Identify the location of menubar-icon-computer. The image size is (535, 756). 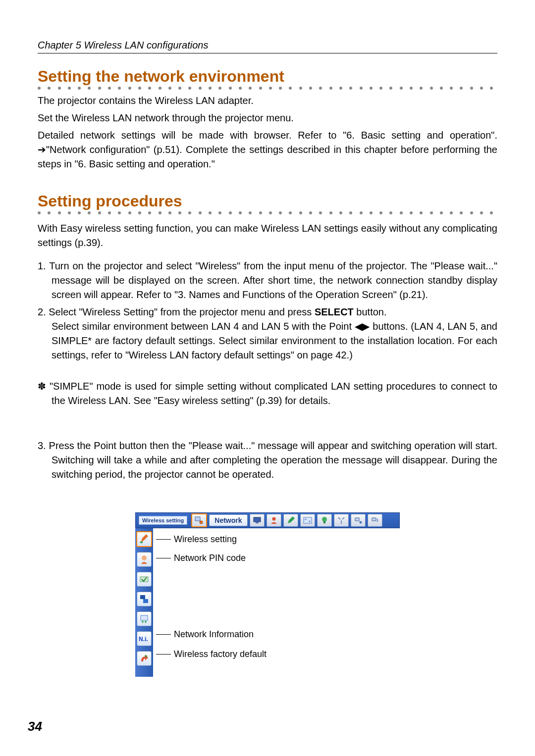
(257, 520).